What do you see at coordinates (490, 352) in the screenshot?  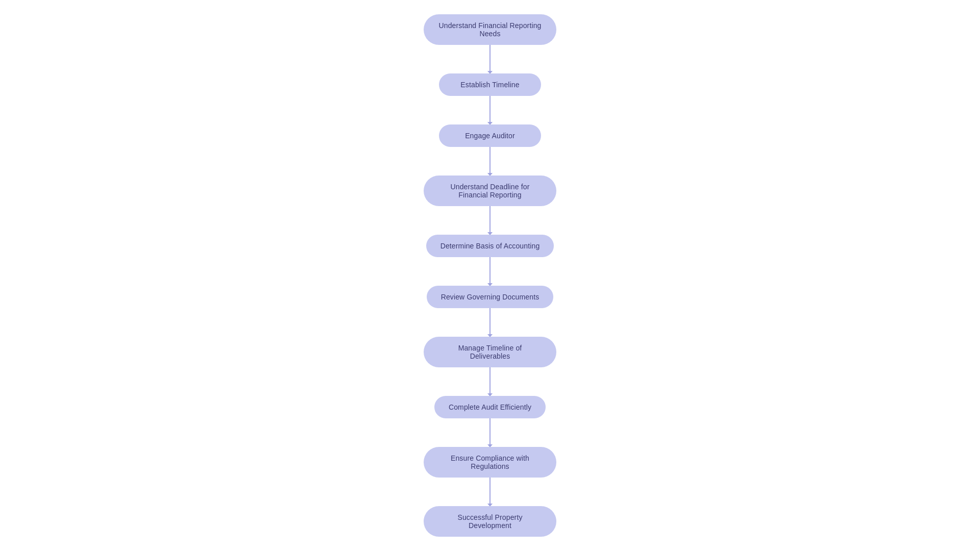 I see `node-7: Manage Timeline of Deliverables` at bounding box center [490, 352].